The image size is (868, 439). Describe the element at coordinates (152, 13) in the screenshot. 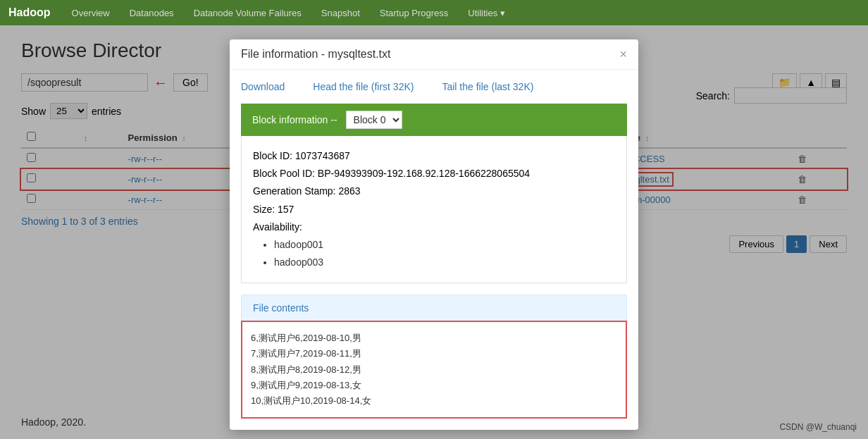

I see `nav-datanodes: Datanodes` at that location.